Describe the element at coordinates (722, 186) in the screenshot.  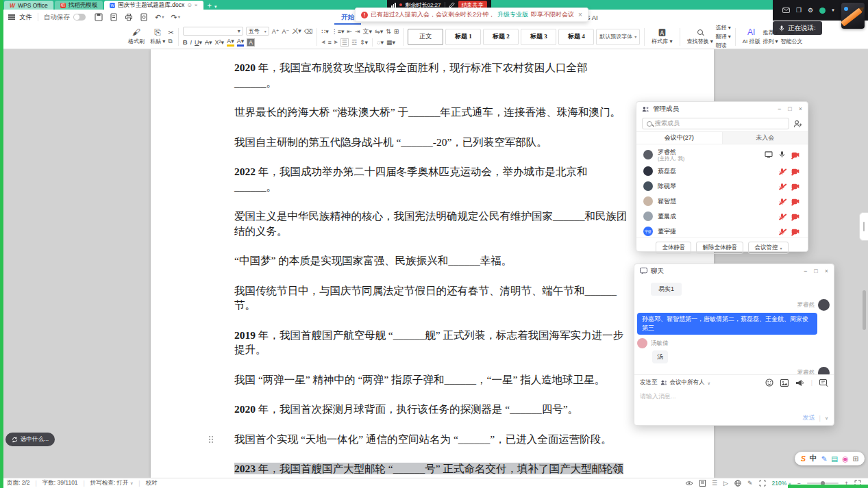
I see `member-row: 陈砚琴` at that location.